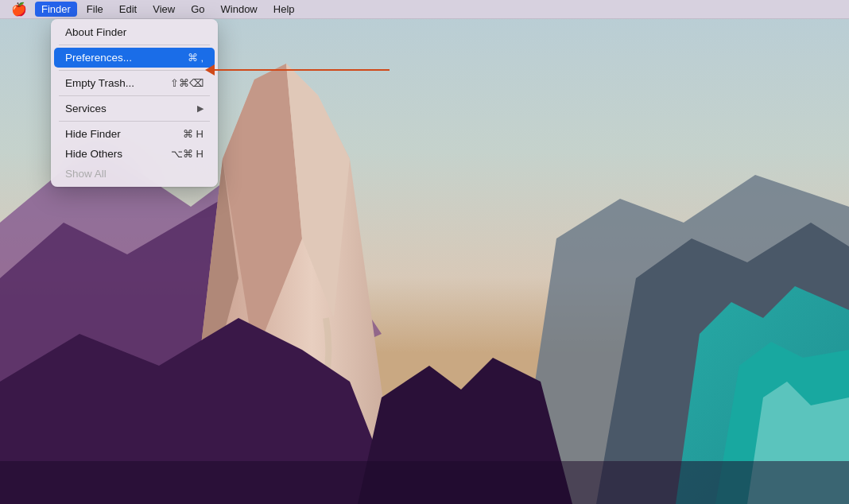 This screenshot has width=849, height=504. Describe the element at coordinates (134, 57) in the screenshot. I see `preferences-item: Preferences... ⌘ ,` at that location.